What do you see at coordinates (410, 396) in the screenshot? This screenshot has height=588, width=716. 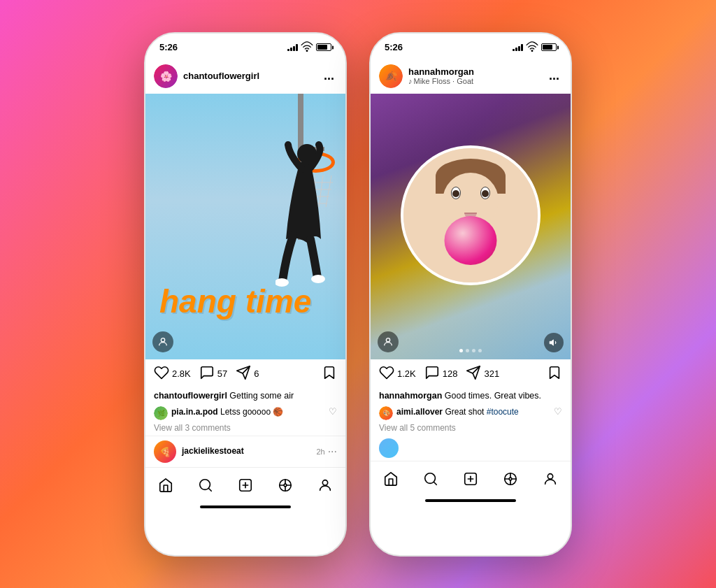 I see `caption-username-2: hannahmorgan` at bounding box center [410, 396].